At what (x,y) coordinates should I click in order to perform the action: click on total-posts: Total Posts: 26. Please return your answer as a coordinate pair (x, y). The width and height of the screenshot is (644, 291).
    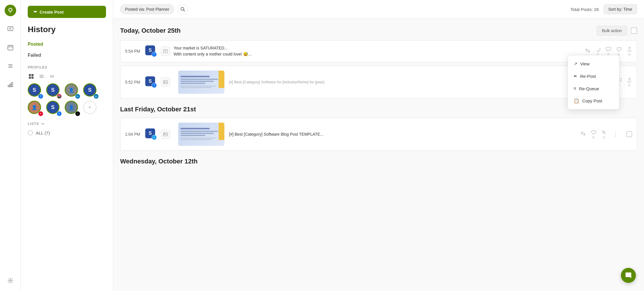
    Looking at the image, I should click on (585, 9).